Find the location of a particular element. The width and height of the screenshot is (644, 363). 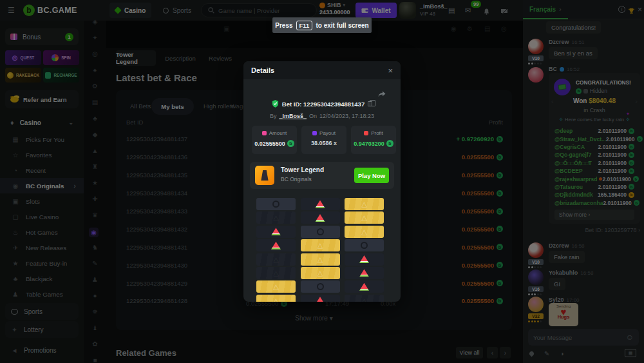

play-now-button: Play Now is located at coordinates (372, 175).